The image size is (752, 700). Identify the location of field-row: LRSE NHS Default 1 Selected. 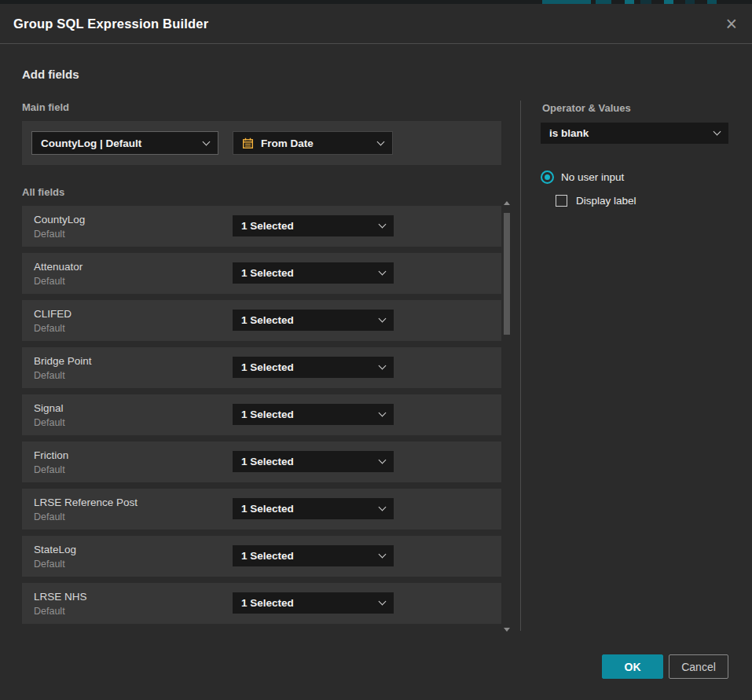
(262, 603).